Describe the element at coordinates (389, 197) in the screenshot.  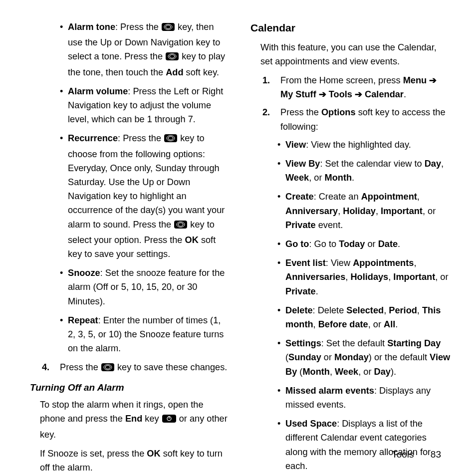
I see `appointment-label: Appointment` at that location.